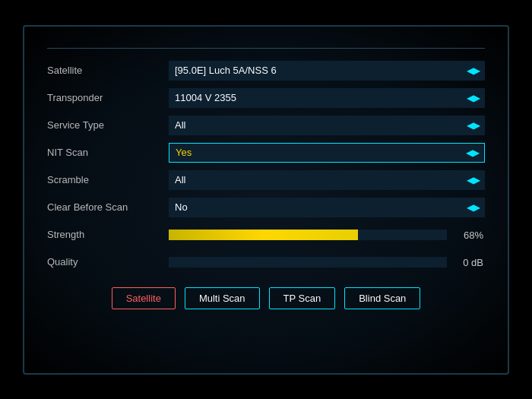  What do you see at coordinates (180, 179) in the screenshot?
I see `field-value-4: All` at bounding box center [180, 179].